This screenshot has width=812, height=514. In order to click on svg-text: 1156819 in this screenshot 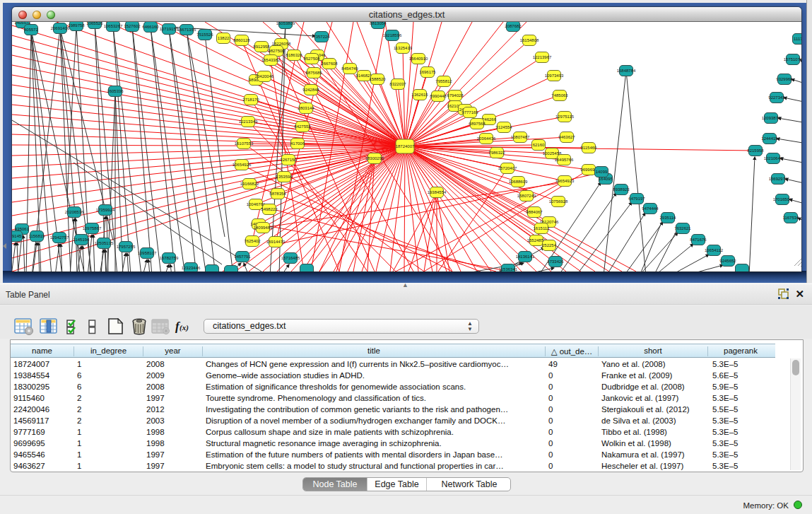, I will do `click(37, 236)`.